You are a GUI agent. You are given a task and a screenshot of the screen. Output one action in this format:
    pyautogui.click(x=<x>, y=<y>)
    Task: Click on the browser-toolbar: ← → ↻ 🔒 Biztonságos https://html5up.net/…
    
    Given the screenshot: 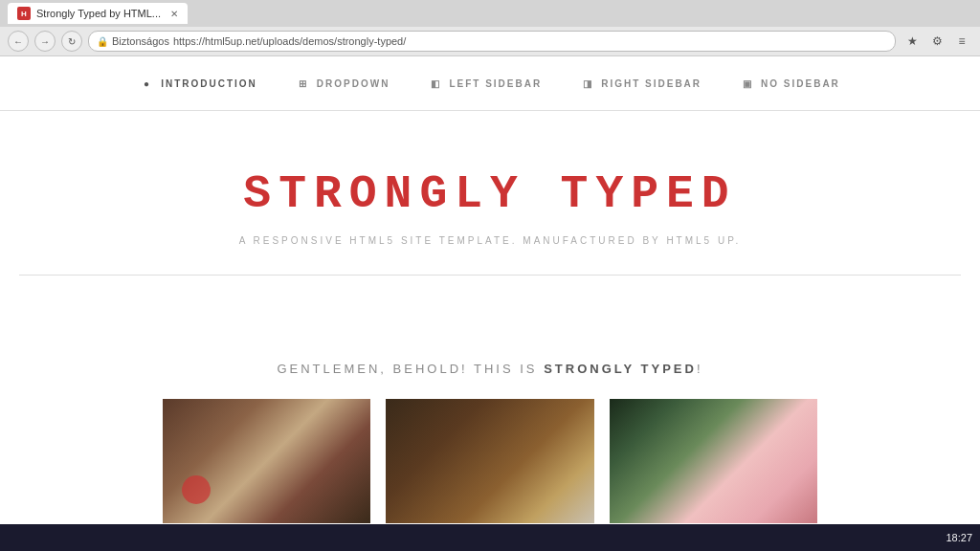 What is the action you would take?
    pyautogui.click(x=490, y=41)
    